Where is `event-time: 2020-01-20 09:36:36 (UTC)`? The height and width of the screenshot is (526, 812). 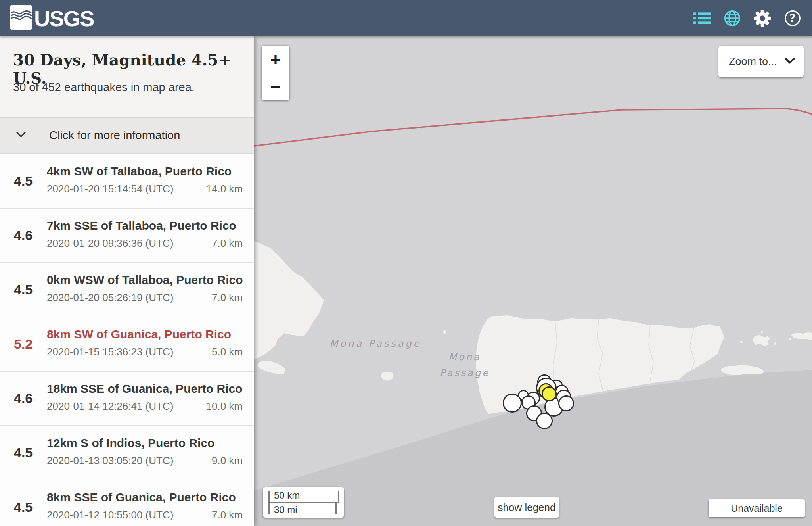 event-time: 2020-01-20 09:36:36 (UTC) is located at coordinates (110, 244).